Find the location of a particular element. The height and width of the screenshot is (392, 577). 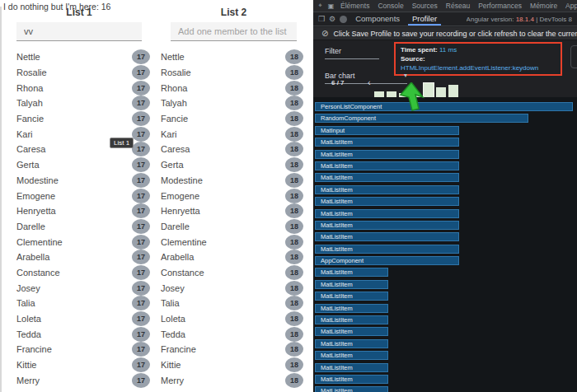

devtools-tab: Appli is located at coordinates (570, 6).